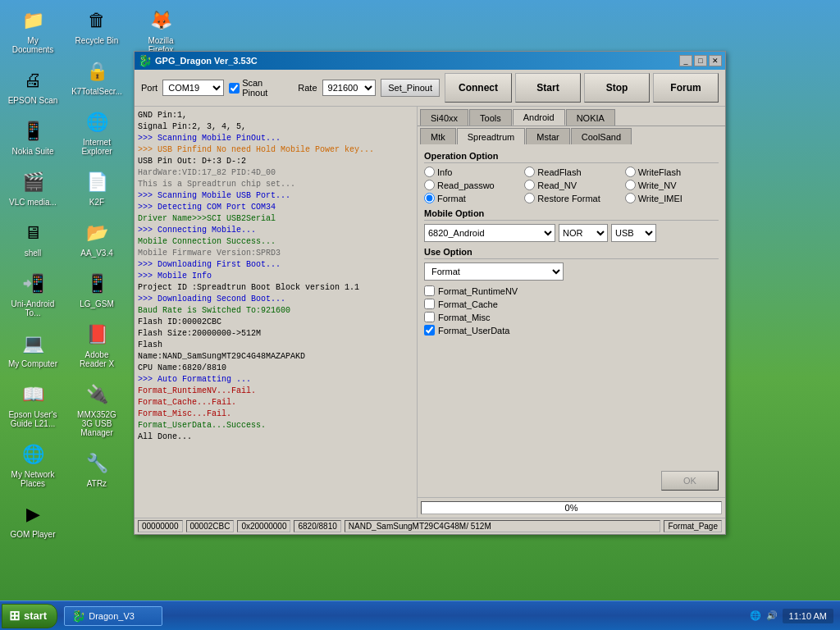 Image resolution: width=840 pixels, height=630 pixels. Describe the element at coordinates (438, 136) in the screenshot. I see `tab-mtk: Mtk` at that location.